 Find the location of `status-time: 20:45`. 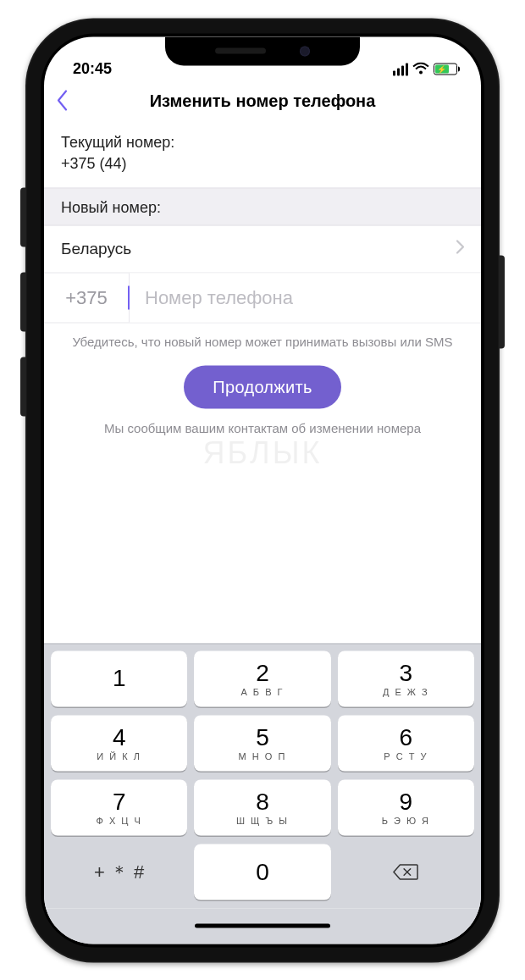

status-time: 20:45 is located at coordinates (92, 68).